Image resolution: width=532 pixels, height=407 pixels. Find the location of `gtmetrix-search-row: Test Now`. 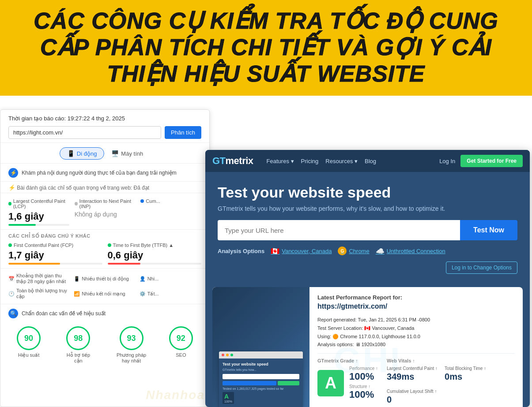

gtmetrix-search-row: Test Now is located at coordinates (367, 230).